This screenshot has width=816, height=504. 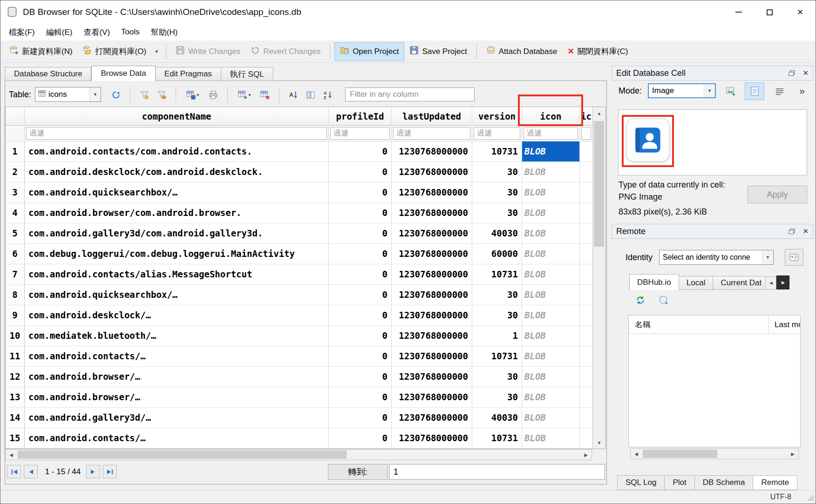 What do you see at coordinates (177, 275) in the screenshot?
I see `cell-componentName: com.android.contacts/alias.MessageShortc…` at bounding box center [177, 275].